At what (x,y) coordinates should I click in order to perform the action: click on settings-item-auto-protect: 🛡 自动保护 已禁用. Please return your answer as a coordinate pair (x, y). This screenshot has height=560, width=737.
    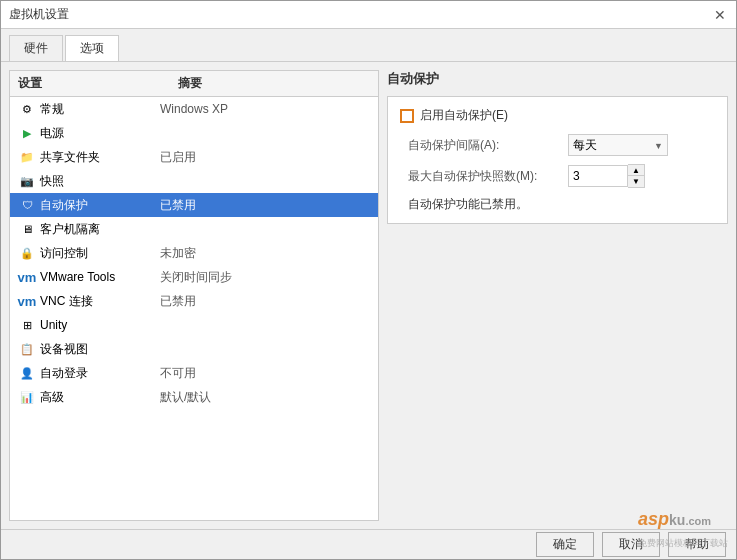
    Looking at the image, I should click on (194, 205).